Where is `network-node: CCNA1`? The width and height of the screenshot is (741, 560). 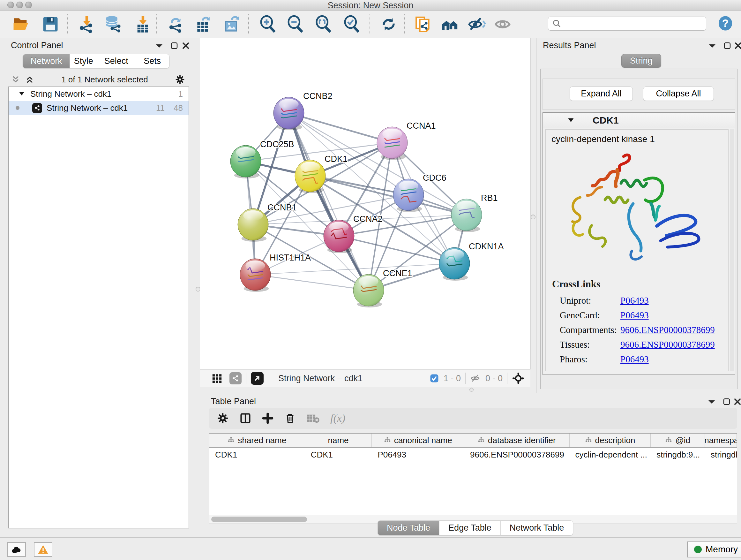
network-node: CCNA1 is located at coordinates (406, 140).